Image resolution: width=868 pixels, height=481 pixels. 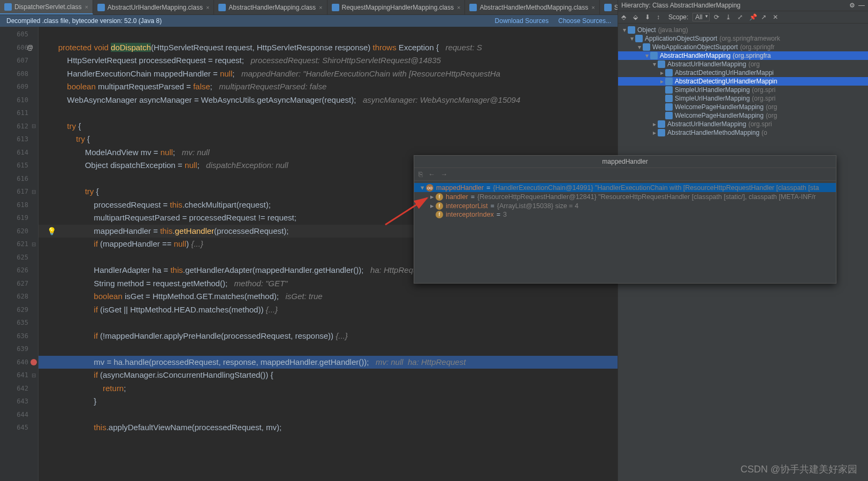 What do you see at coordinates (19, 310) in the screenshot?
I see `line-number: 629` at bounding box center [19, 310].